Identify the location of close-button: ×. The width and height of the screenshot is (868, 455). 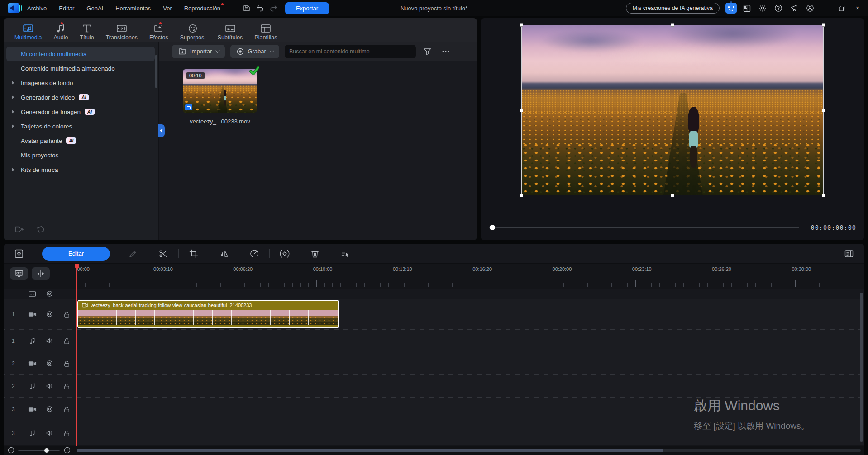
(858, 8).